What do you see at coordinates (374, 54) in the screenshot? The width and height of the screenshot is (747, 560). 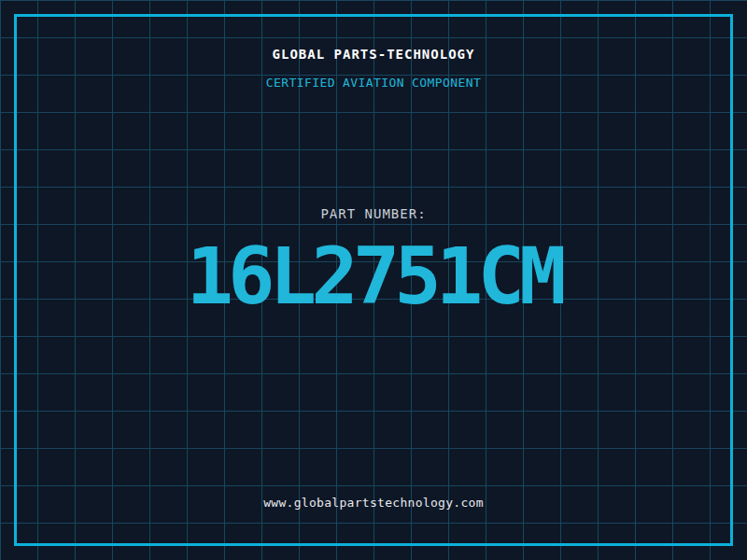 I see `company-title: GLOBAL PARTS-TECHNOLOGY` at bounding box center [374, 54].